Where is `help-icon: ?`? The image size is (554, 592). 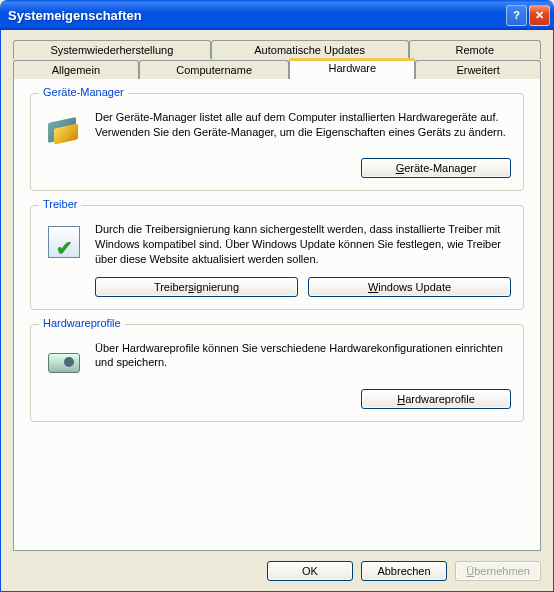
help-icon: ? is located at coordinates (516, 15).